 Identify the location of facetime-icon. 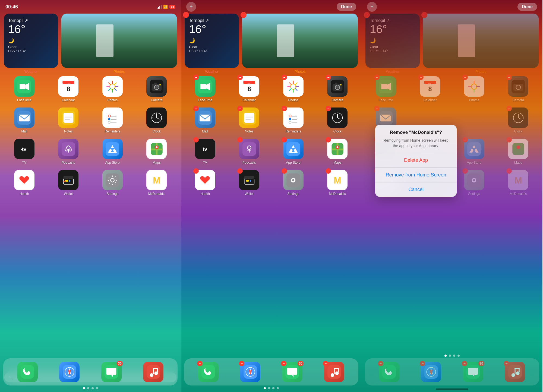
(24, 86).